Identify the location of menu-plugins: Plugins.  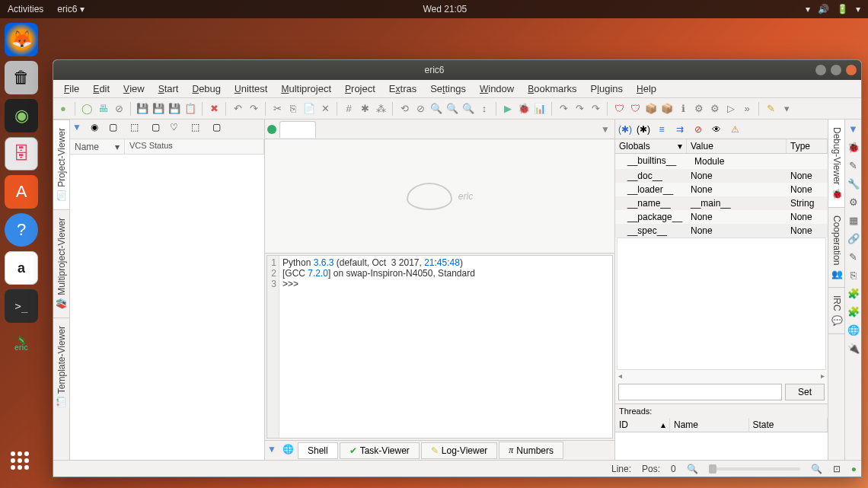
(607, 88).